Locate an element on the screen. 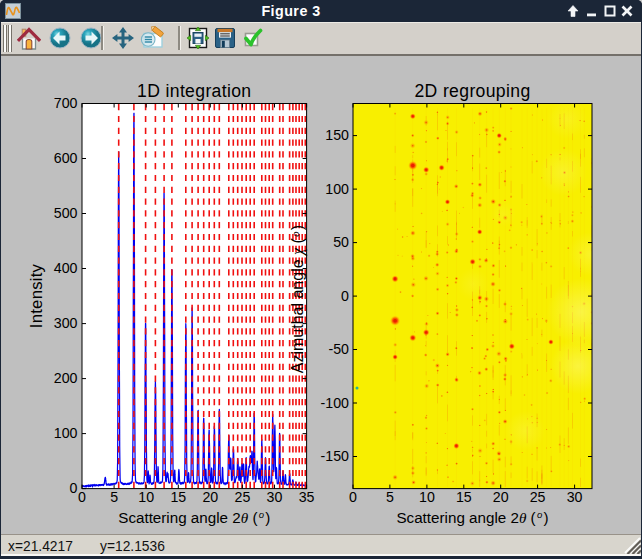  svg-text: -50 is located at coordinates (338, 349).